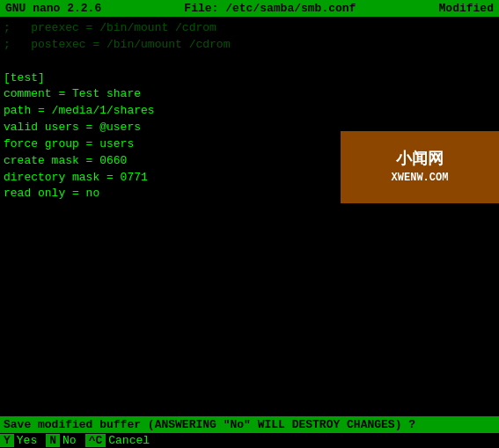  Describe the element at coordinates (250, 46) in the screenshot. I see `line-2: ; postexec = /bin/umount /cdrom` at that location.